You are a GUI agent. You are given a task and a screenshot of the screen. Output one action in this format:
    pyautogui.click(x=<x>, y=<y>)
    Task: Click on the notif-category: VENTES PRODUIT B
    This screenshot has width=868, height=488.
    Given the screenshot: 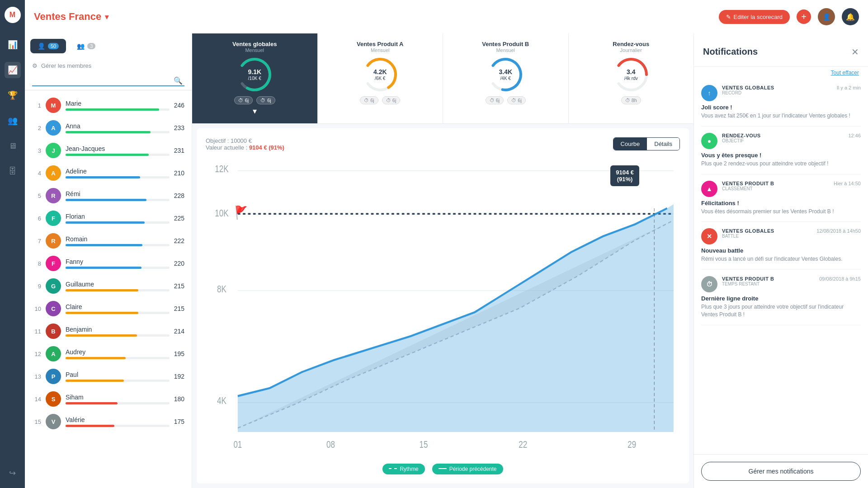 What is the action you would take?
    pyautogui.click(x=776, y=183)
    